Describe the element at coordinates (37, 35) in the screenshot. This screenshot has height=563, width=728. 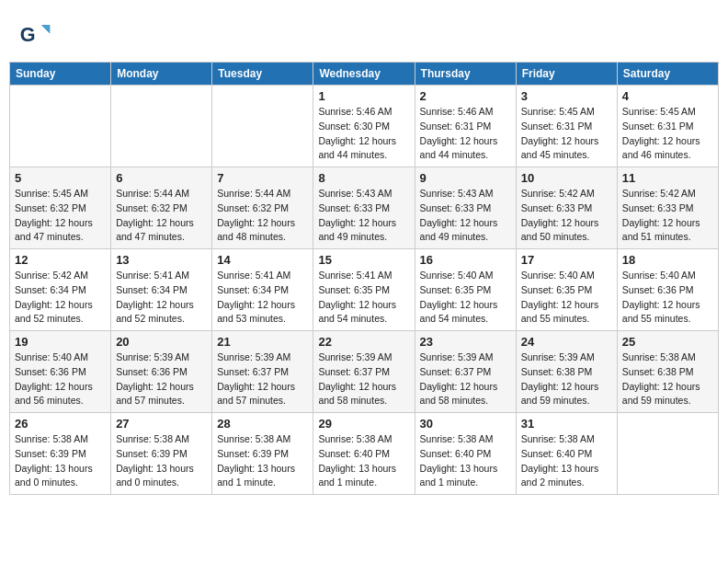
I see `logo: G` at that location.